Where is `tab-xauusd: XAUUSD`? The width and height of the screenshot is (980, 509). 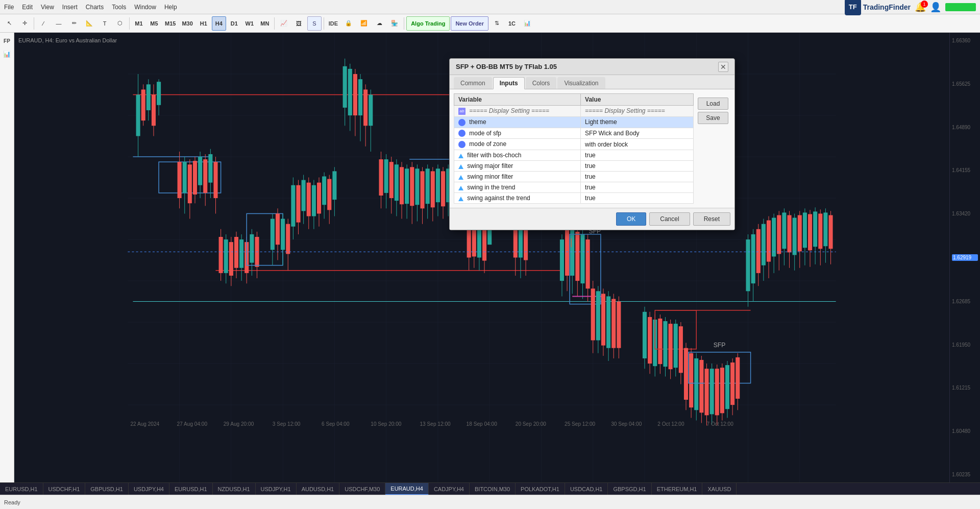 tab-xauusd: XAUUSD is located at coordinates (720, 489).